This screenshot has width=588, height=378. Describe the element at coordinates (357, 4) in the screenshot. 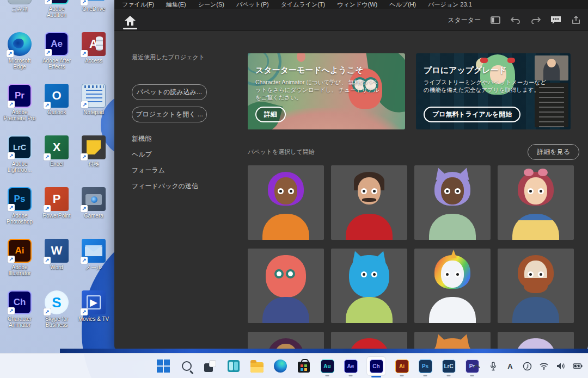

I see `menu-window: ウィンドウ(W)` at that location.